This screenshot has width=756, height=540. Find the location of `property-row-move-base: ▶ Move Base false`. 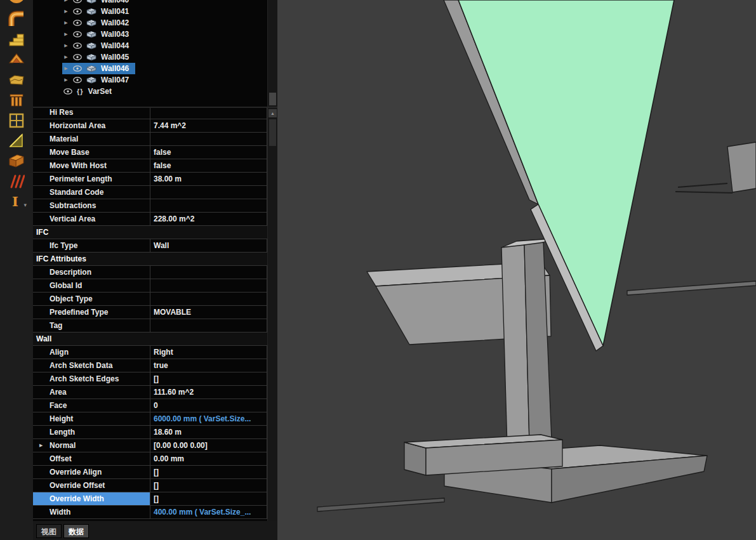

property-row-move-base: ▶ Move Base false is located at coordinates (150, 152).